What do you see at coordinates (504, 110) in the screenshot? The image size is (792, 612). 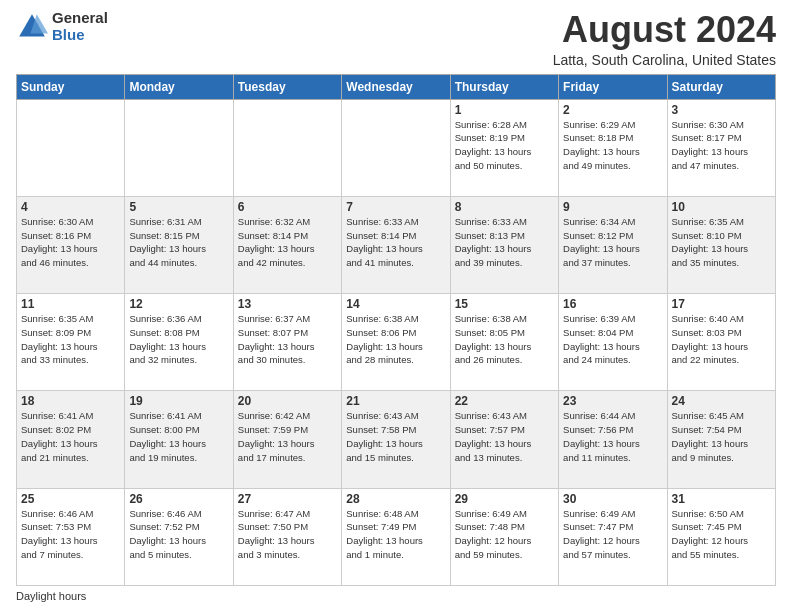 I see `day-number: 1` at bounding box center [504, 110].